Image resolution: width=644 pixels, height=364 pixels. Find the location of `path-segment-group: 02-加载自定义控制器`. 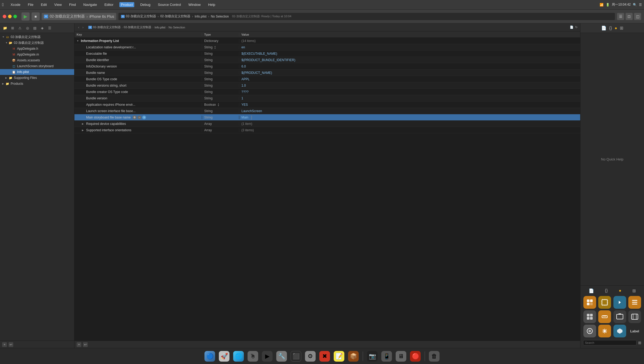

path-segment-group: 02-加载自定义控制器 is located at coordinates (138, 27).